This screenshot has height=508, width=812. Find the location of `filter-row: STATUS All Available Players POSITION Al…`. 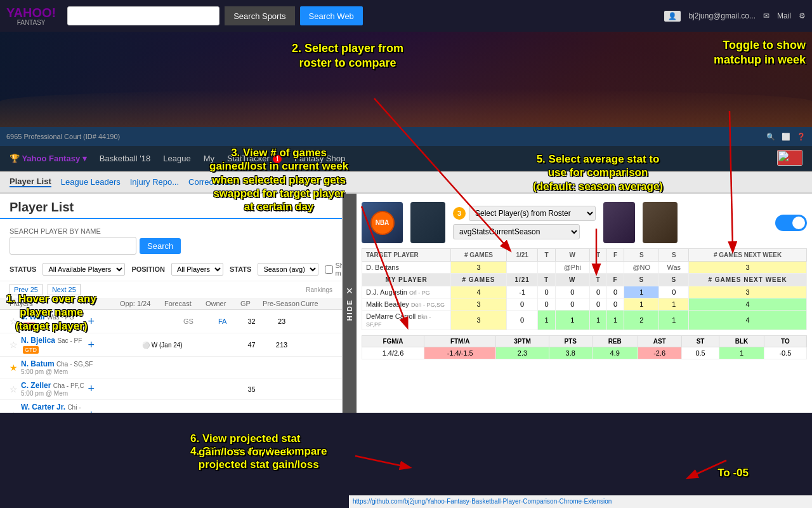

filter-row: STATUS All Available Players POSITION Al… is located at coordinates (171, 269).